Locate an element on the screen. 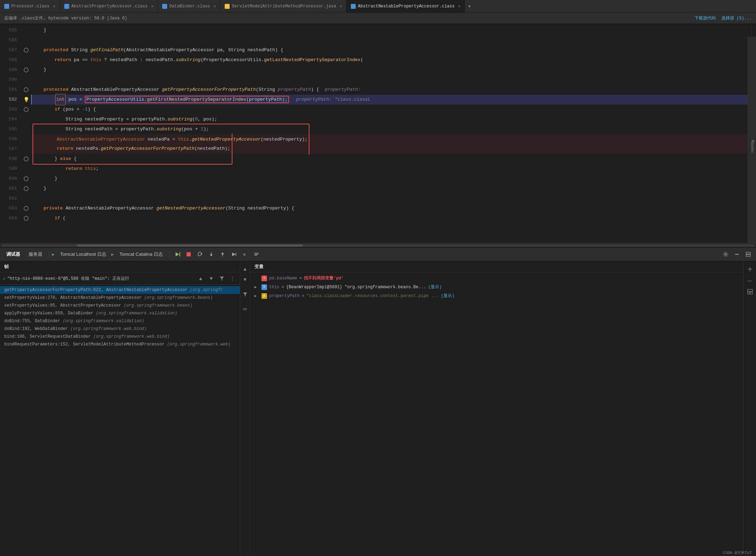 The image size is (756, 556). download-source-btn: 下载源代码 is located at coordinates (705, 18).